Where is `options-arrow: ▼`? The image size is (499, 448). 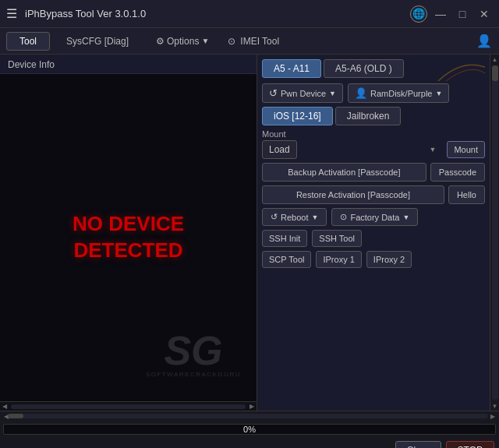
options-arrow: ▼ is located at coordinates (205, 41).